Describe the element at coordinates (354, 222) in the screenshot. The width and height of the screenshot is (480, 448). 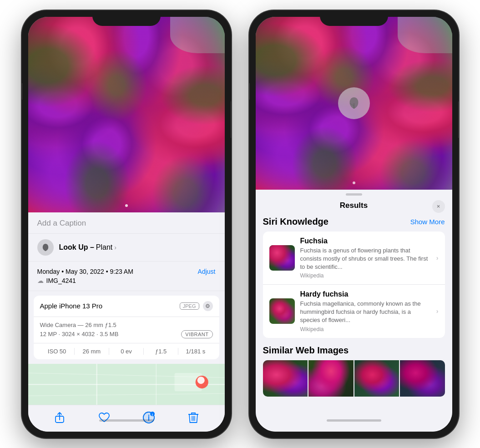
I see `siri-knowledge-header: Siri Knowledge Show More` at that location.